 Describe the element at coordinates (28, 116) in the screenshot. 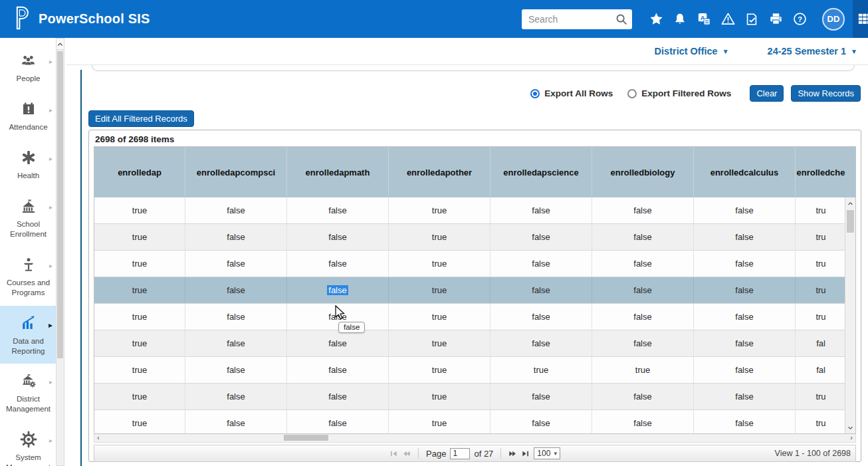

I see `sidebar-item-attendance: Attendance▸` at that location.